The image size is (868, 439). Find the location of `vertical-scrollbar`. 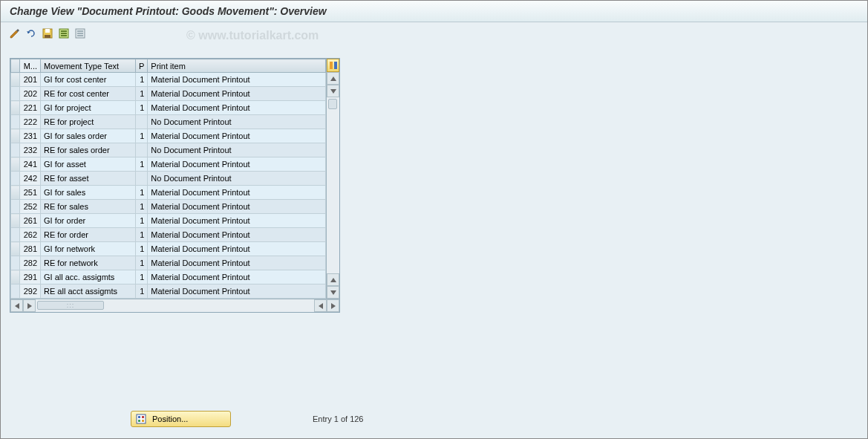

vertical-scrollbar is located at coordinates (333, 178).